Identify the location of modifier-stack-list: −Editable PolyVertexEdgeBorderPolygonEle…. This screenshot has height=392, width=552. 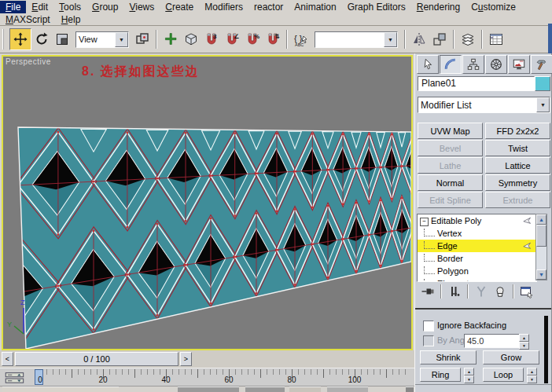
(477, 248).